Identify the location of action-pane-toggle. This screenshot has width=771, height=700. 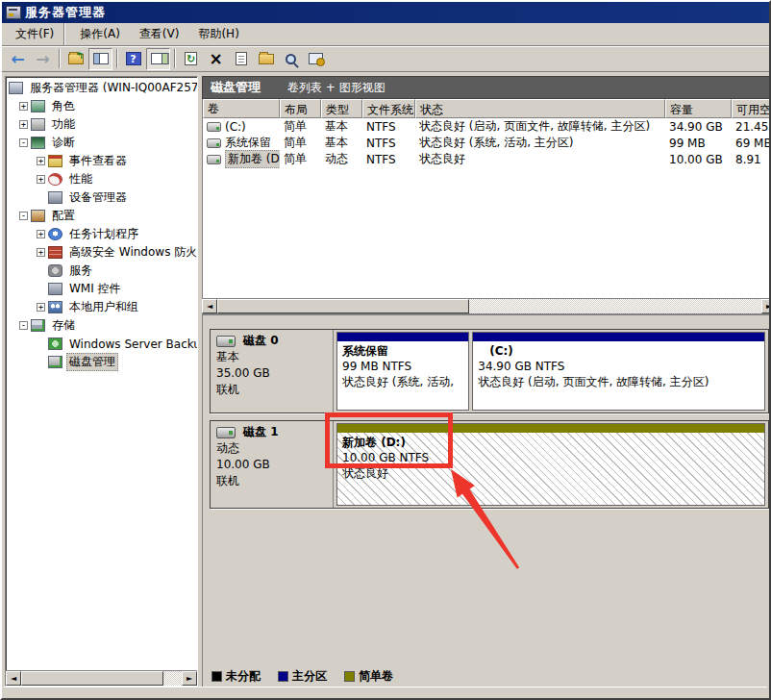
(158, 60).